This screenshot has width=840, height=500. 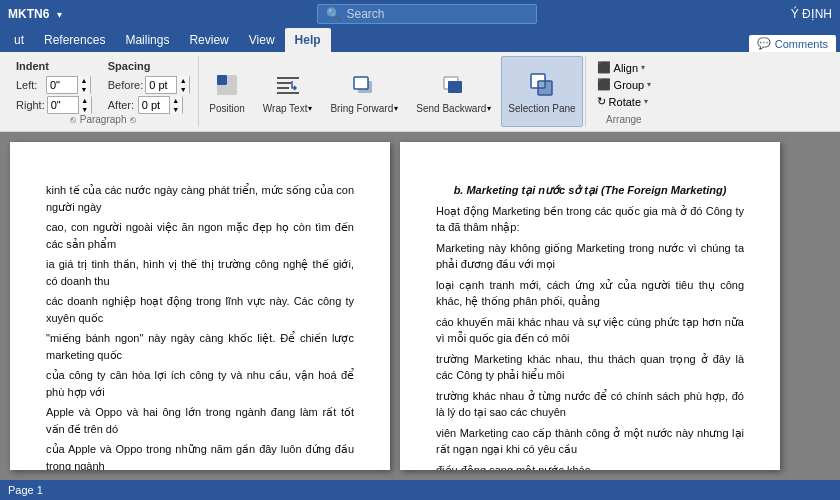 I want to click on right-line-2: Marketing này không giống Marketing tron…, so click(x=590, y=256).